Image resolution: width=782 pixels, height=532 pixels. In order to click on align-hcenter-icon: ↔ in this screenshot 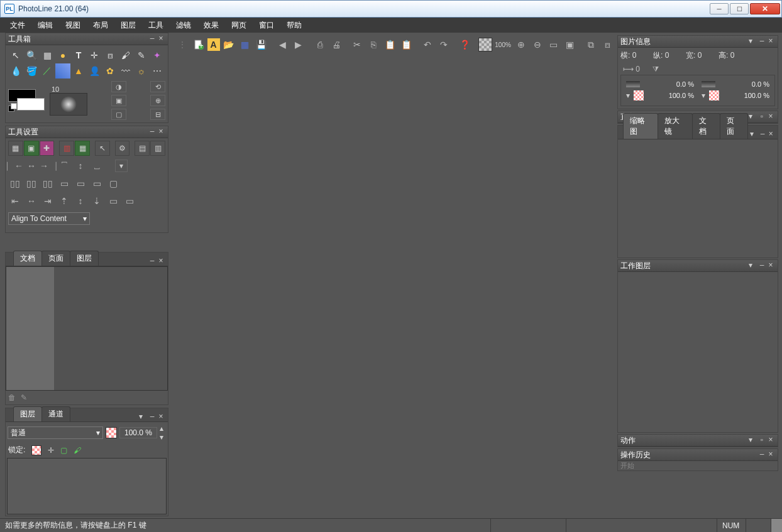, I will do `click(31, 166)`.